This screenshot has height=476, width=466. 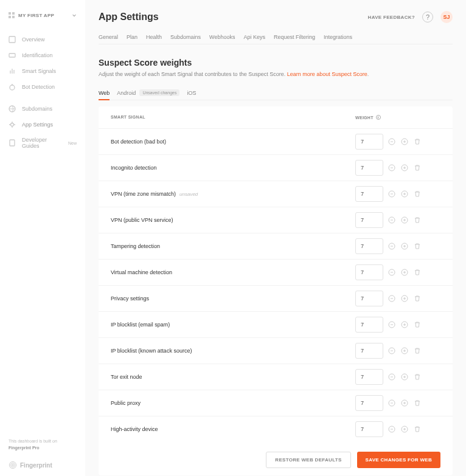 What do you see at coordinates (392, 17) in the screenshot?
I see `feedback-link: HAVE FEEDBACK?` at bounding box center [392, 17].